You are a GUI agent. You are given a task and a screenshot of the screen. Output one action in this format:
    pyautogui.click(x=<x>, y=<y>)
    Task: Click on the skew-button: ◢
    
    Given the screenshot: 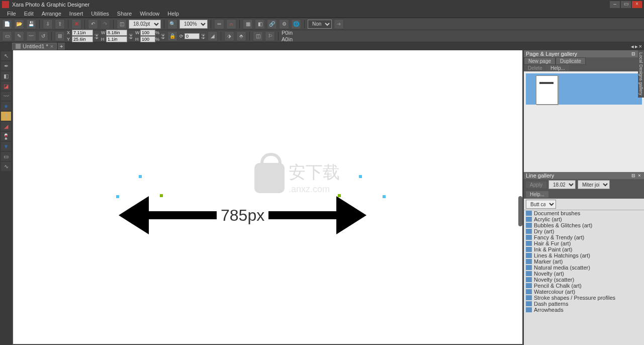 What is the action you would take?
    pyautogui.click(x=213, y=36)
    